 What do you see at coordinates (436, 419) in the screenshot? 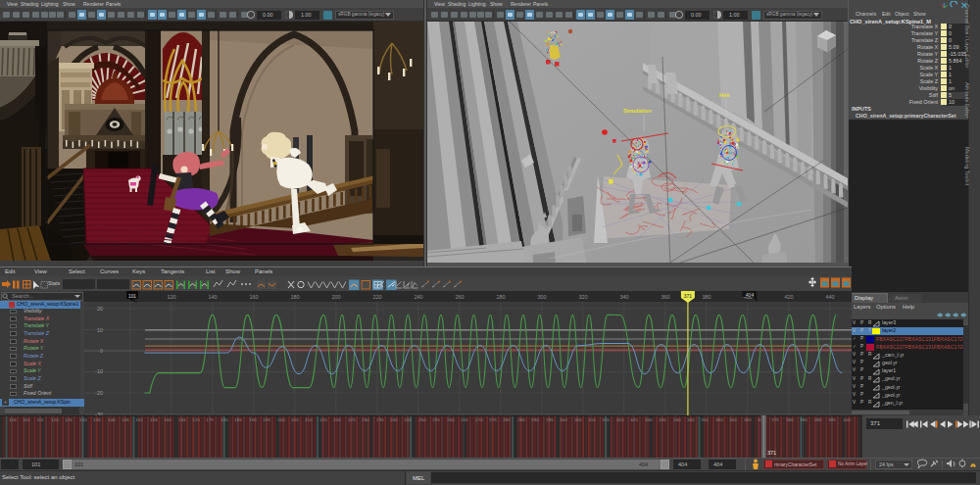
I see `svg-text: 255` at bounding box center [436, 419].